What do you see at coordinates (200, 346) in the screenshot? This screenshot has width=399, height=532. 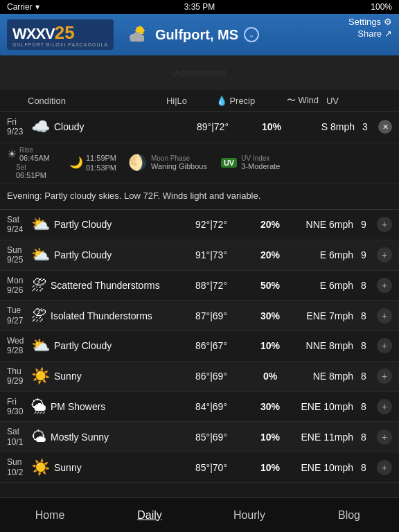 I see `forecast-row: Wed 9/28 ⛅ Partly Cloudy 86°|67° 10% NNE…` at bounding box center [200, 346].